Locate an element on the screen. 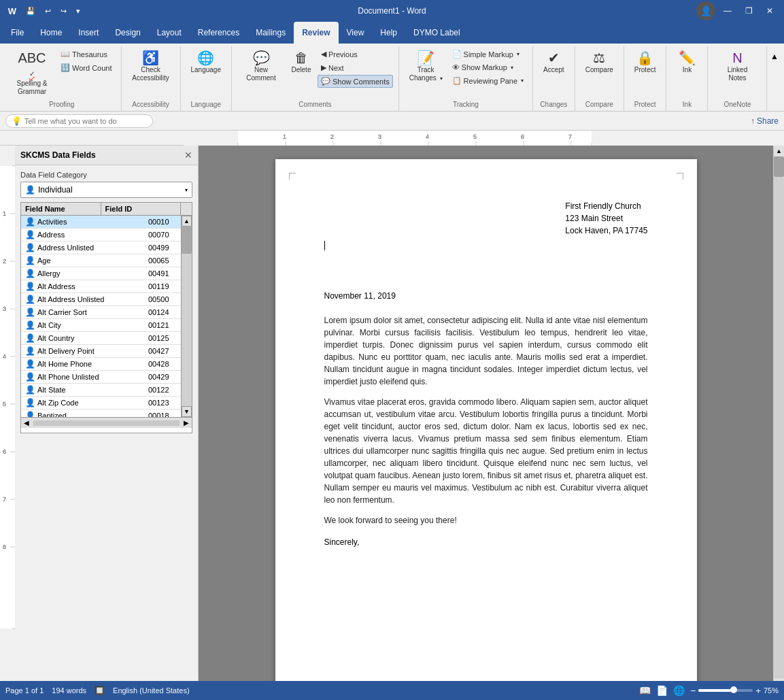  scroll-up-btn: ▲ is located at coordinates (186, 221).